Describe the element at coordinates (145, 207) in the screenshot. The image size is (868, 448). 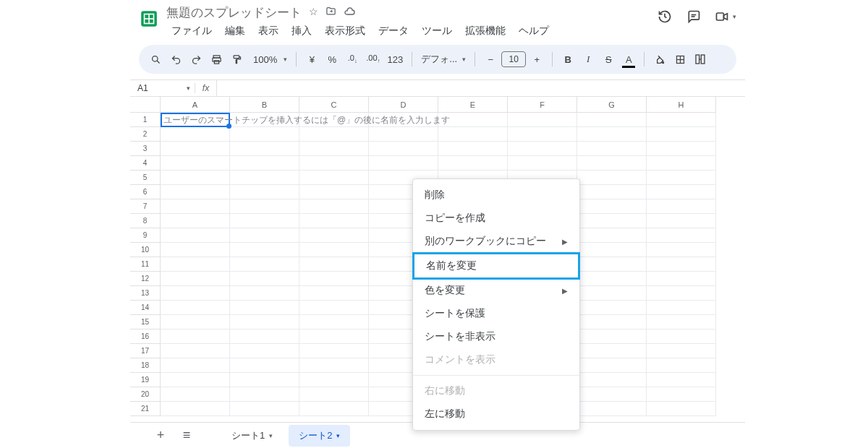
I see `row-header: 7` at that location.